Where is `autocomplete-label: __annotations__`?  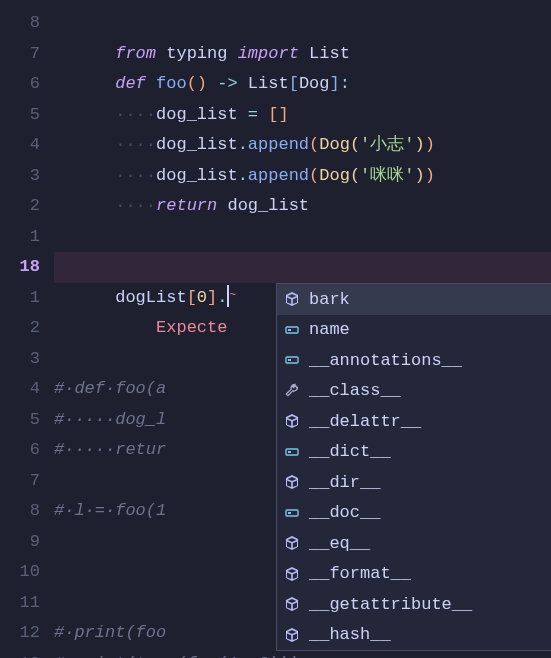
autocomplete-label: __annotations__ is located at coordinates (386, 360).